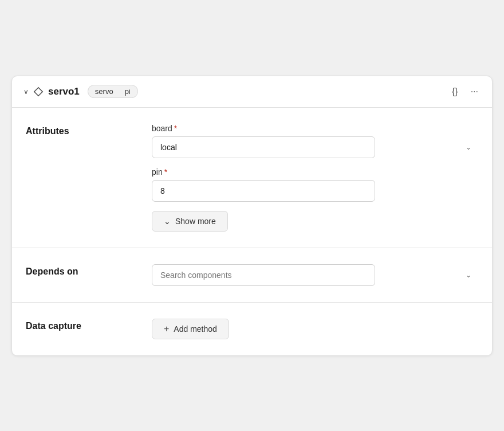  I want to click on more-icon: ···, so click(474, 92).